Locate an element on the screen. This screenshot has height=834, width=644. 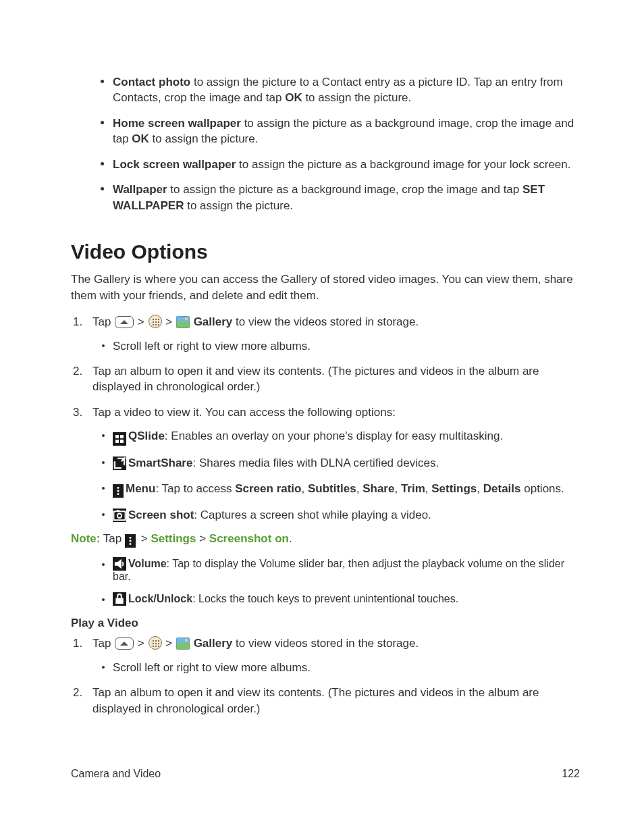
set-picture-as-options: Contact photo to assign the picture to a… is located at coordinates (325, 144).